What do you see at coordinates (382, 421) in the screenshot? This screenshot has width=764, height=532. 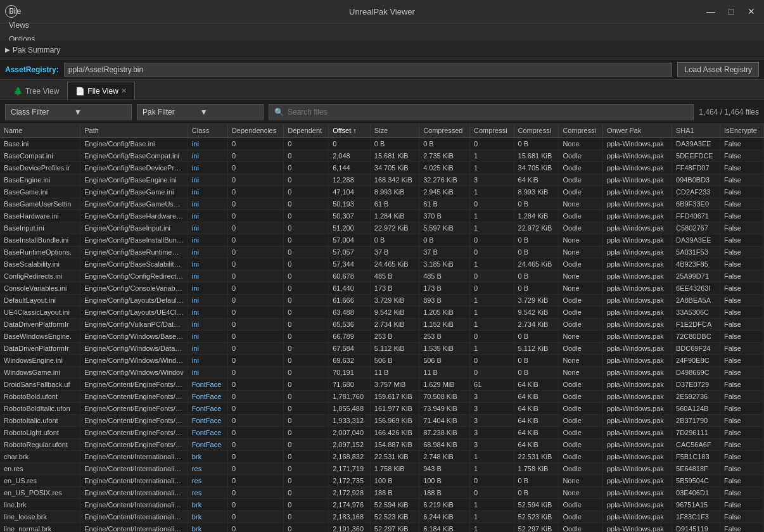 I see `table-row: RobotoItalic.ufontEngine/Content/EngineF…` at bounding box center [382, 421].